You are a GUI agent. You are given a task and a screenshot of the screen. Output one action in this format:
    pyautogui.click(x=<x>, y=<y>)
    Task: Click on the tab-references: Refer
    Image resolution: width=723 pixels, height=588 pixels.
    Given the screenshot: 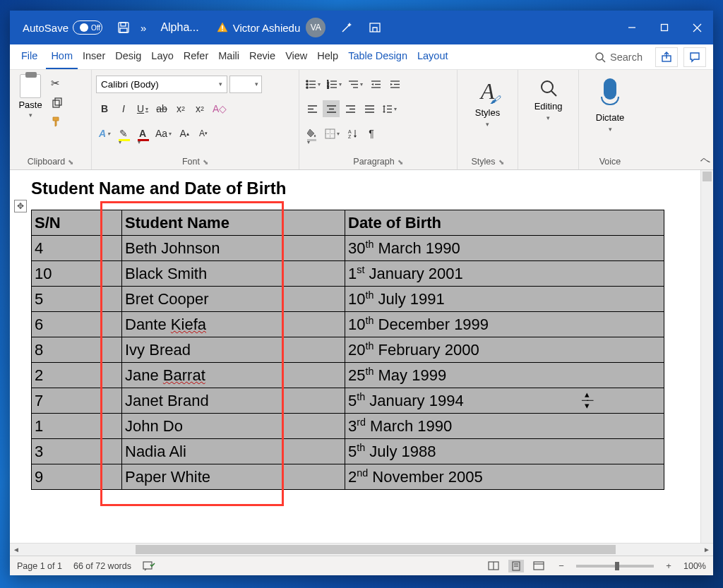 What is the action you would take?
    pyautogui.click(x=196, y=56)
    